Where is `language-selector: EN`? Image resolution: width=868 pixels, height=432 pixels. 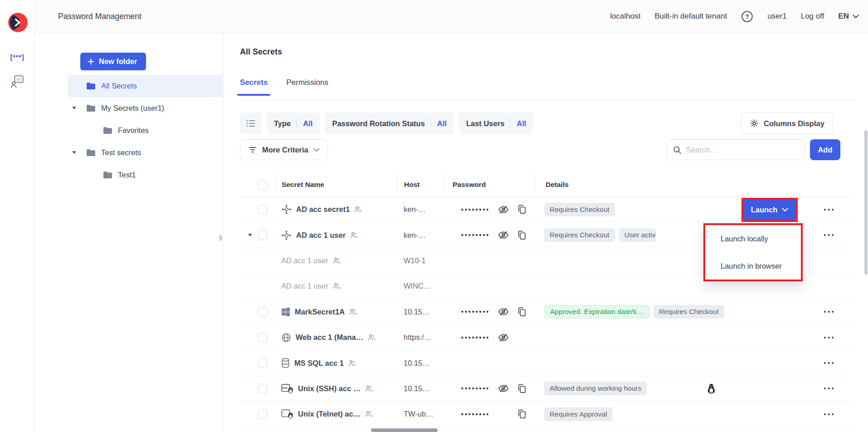 language-selector: EN is located at coordinates (848, 16).